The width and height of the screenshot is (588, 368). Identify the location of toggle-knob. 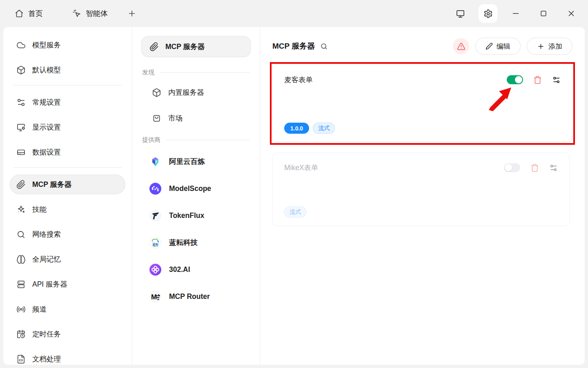
(519, 80).